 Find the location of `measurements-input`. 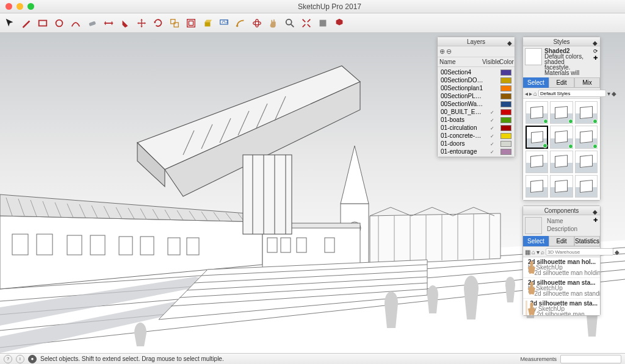

measurements-input is located at coordinates (591, 359).